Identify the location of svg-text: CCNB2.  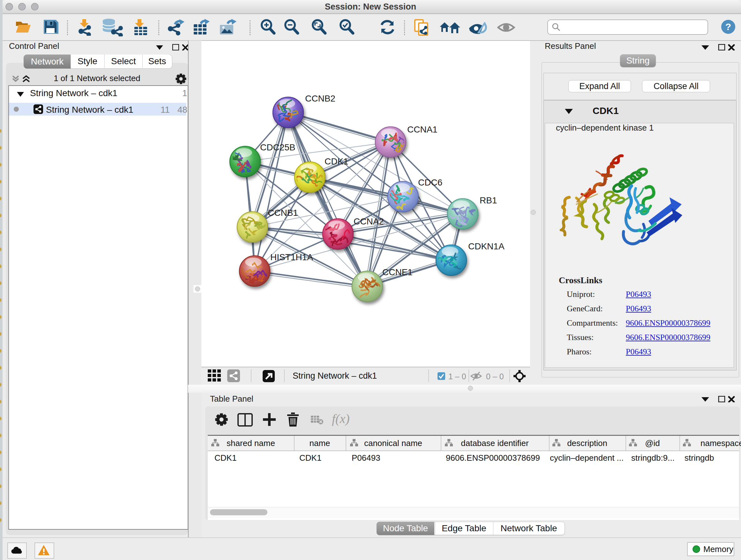
(320, 99).